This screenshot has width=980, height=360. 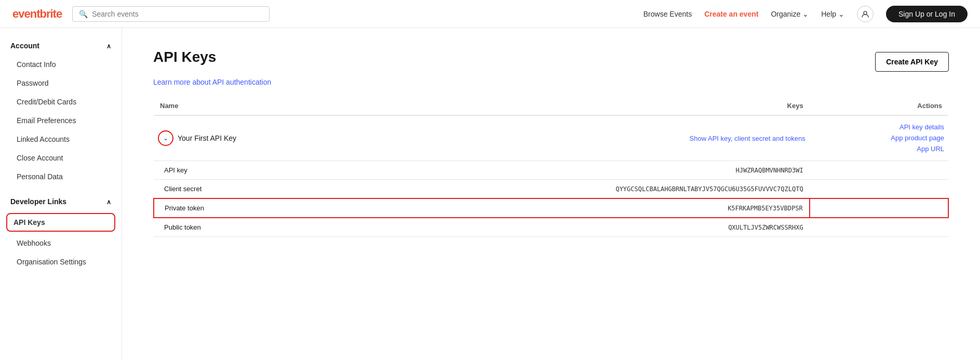 I want to click on table-row-private-token: Private token K5FRKAPMB5EY35VBDPSR, so click(x=551, y=208).